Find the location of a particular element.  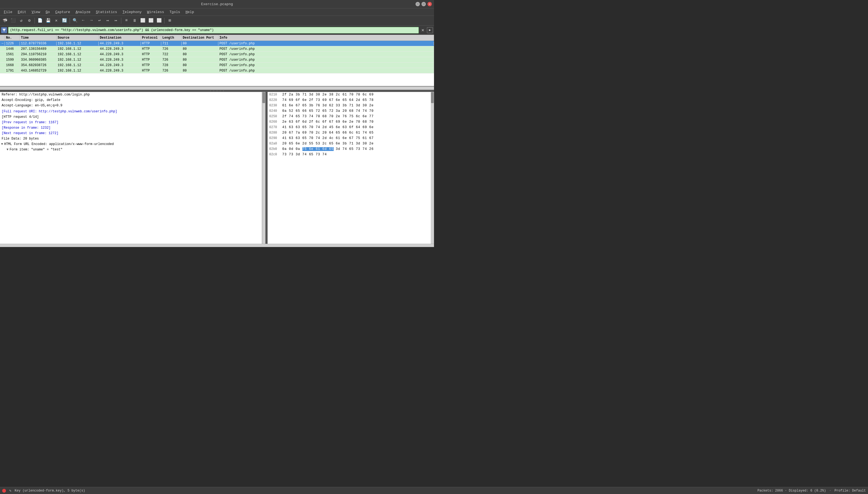

menu-statistics: Statistics is located at coordinates (106, 12).